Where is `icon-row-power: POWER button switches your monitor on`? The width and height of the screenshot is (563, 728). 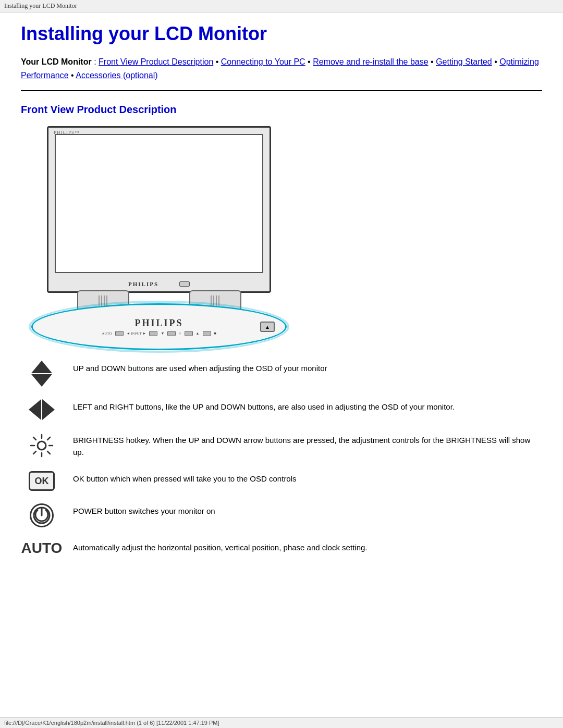 icon-row-power: POWER button switches your monitor on is located at coordinates (282, 515).